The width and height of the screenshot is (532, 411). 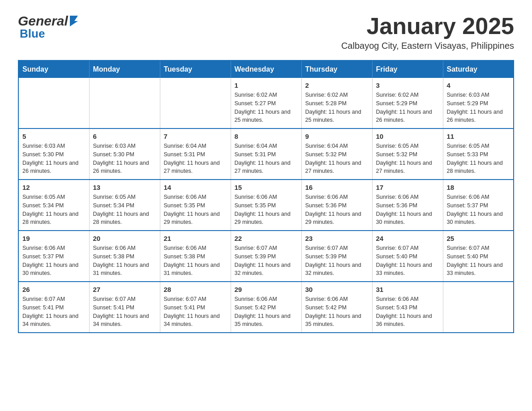 What do you see at coordinates (48, 27) in the screenshot?
I see `logo: General Blue` at bounding box center [48, 27].